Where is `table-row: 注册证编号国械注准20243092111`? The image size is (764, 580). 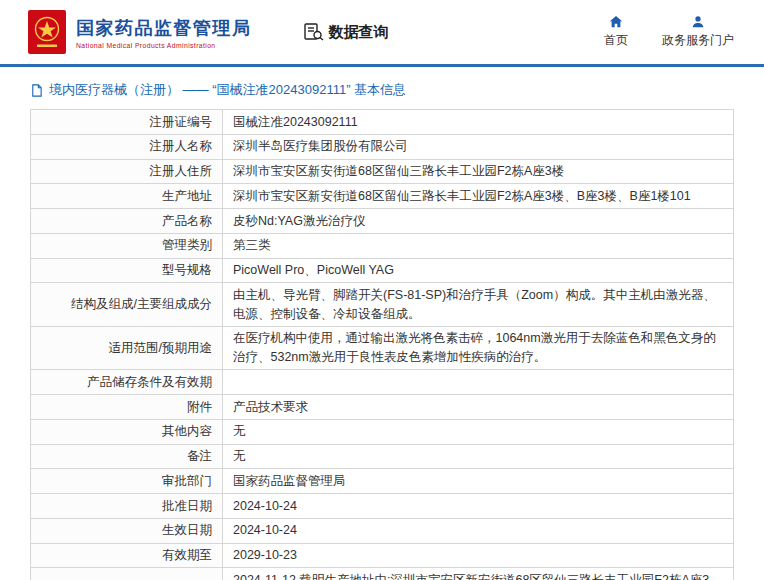
table-row: 注册证编号国械注准20243092111 is located at coordinates (382, 122).